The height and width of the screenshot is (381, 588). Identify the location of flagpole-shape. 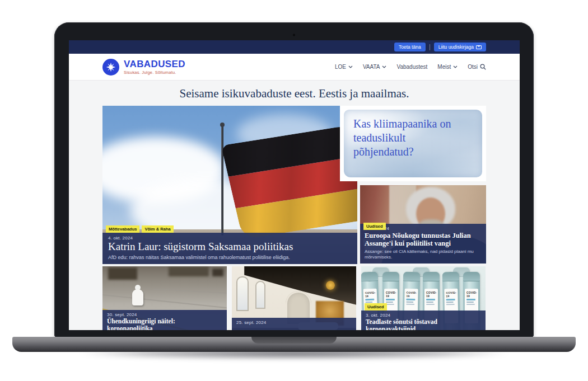
(222, 181).